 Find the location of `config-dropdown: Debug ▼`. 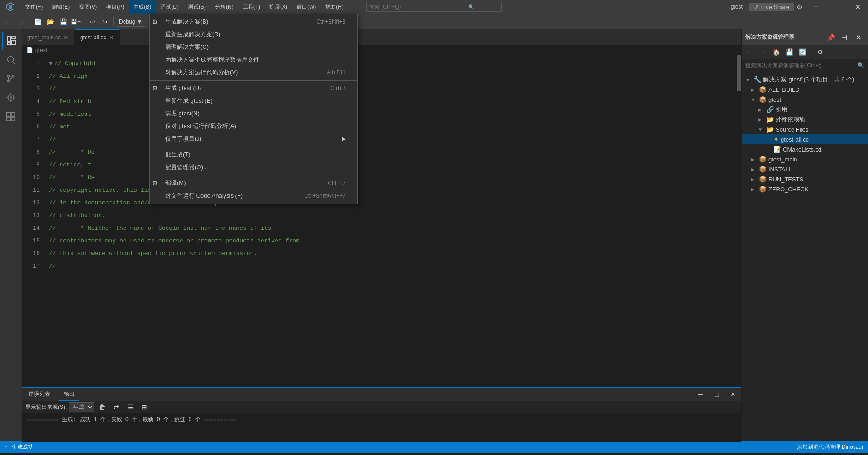

config-dropdown: Debug ▼ is located at coordinates (130, 22).